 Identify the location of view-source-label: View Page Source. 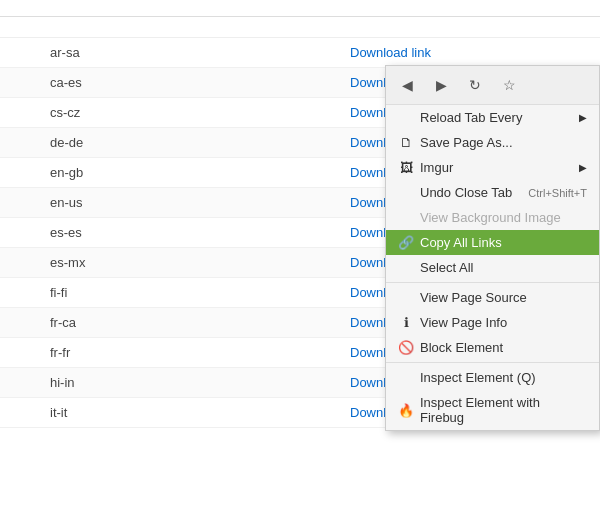
(474, 298).